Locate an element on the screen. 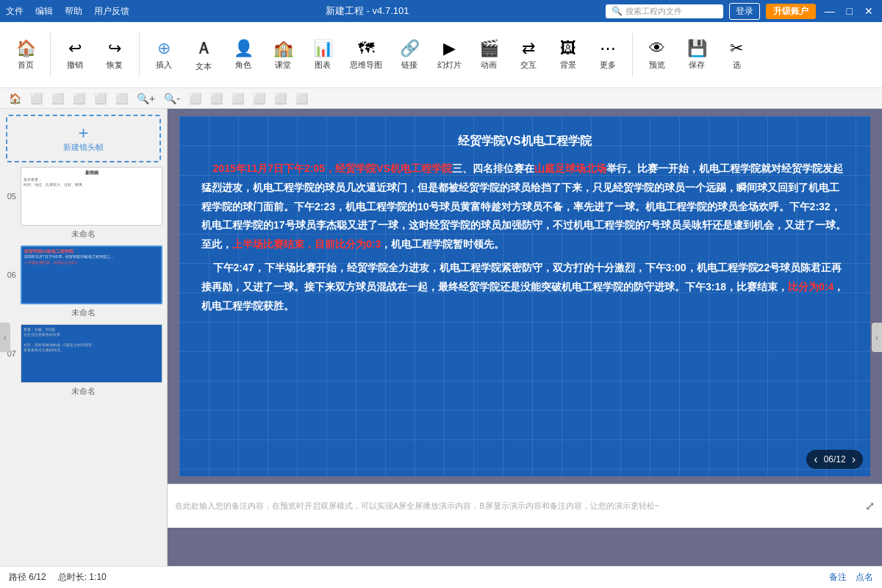  counter-next-button: › is located at coordinates (854, 459).